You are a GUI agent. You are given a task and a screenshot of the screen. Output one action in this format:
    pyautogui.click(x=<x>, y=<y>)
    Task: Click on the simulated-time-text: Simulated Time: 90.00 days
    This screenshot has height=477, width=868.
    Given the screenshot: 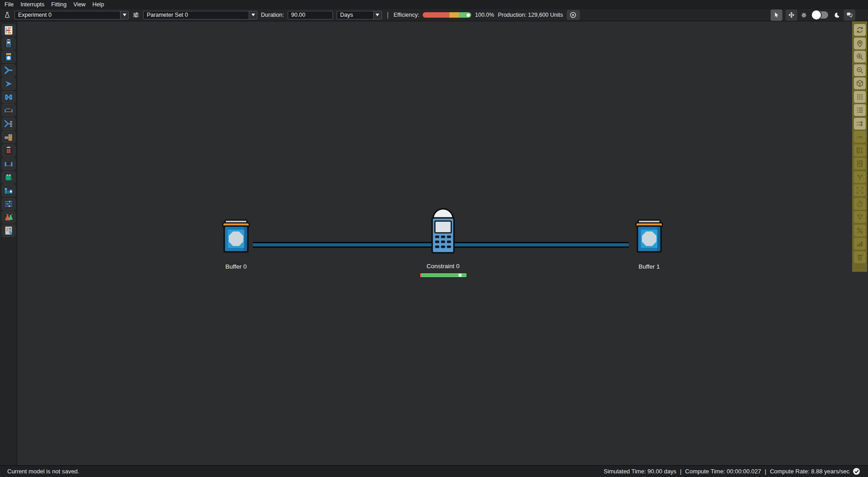 What is the action you would take?
    pyautogui.click(x=640, y=471)
    